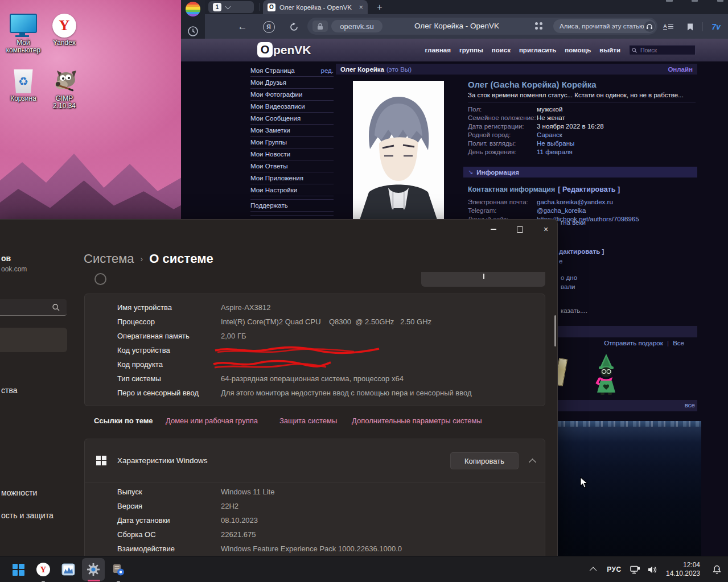  Describe the element at coordinates (68, 569) in the screenshot. I see `taskbar-task-manager` at that location.